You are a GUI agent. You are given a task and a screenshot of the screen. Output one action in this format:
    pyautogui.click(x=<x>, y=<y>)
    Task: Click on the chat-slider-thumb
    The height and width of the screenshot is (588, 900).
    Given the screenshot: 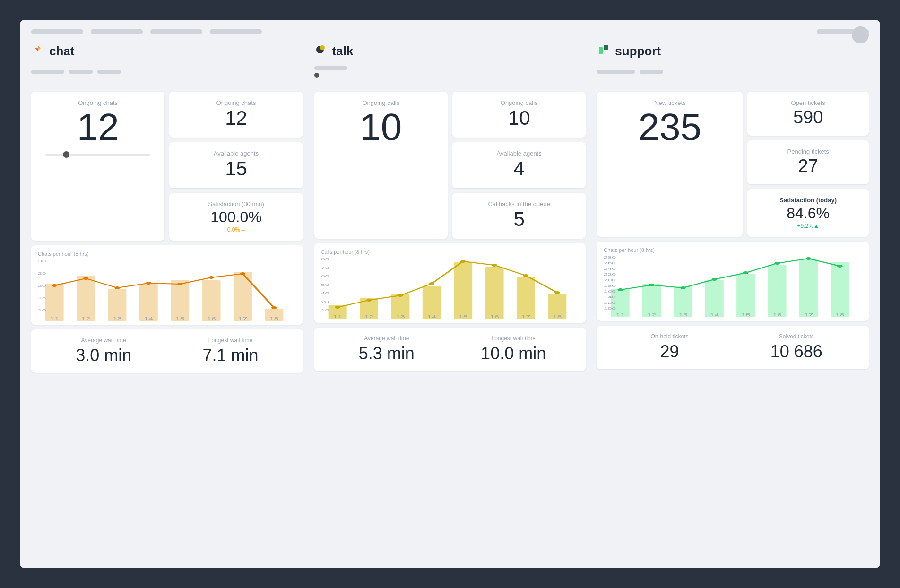 What is the action you would take?
    pyautogui.click(x=66, y=155)
    